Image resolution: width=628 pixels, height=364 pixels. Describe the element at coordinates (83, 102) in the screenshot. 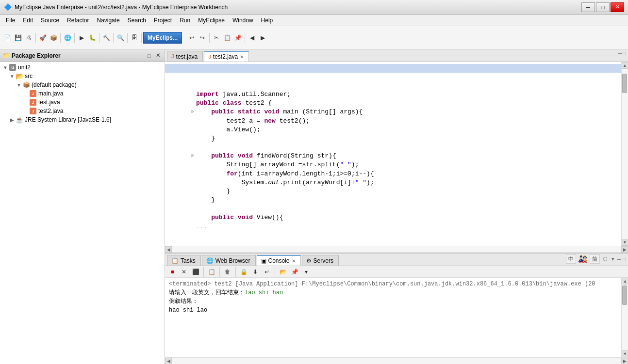

I see `tree-item-test-java: J test.java` at that location.